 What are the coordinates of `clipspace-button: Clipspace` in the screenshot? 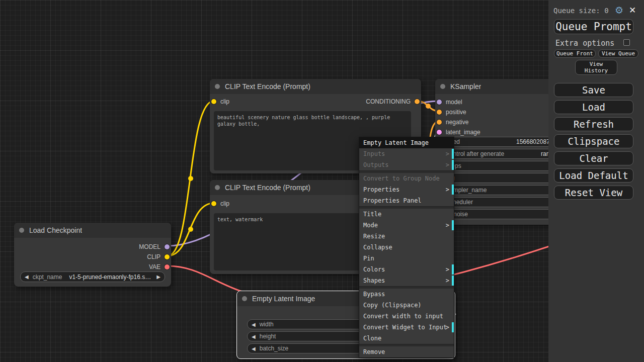 It's located at (594, 141).